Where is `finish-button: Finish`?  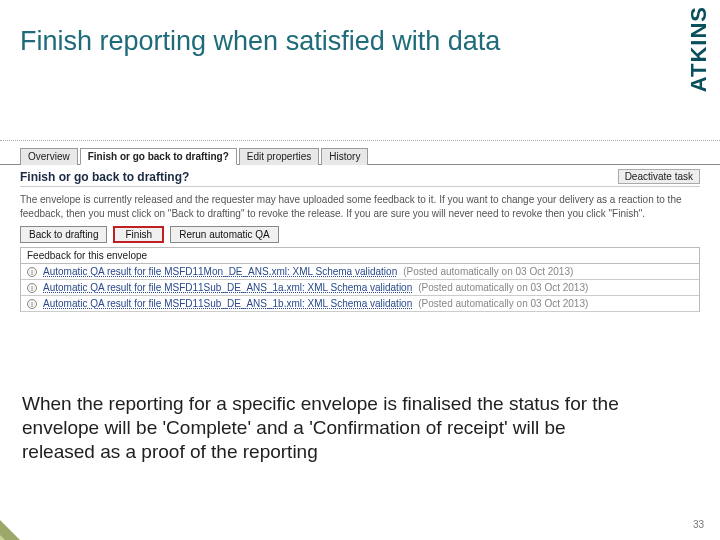
finish-button: Finish is located at coordinates (138, 234).